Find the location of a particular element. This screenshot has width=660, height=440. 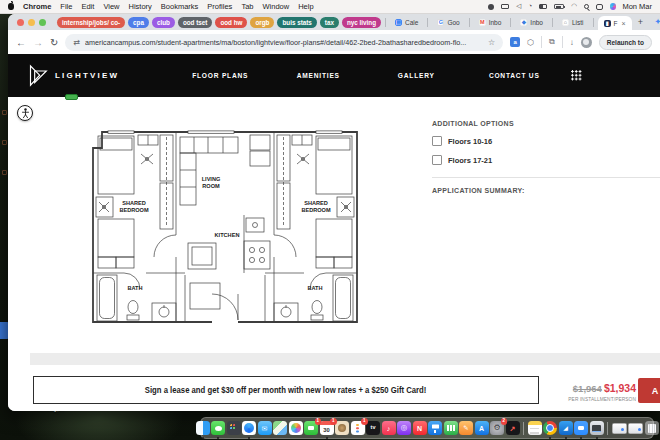

dock-facetime: 1 is located at coordinates (311, 428).